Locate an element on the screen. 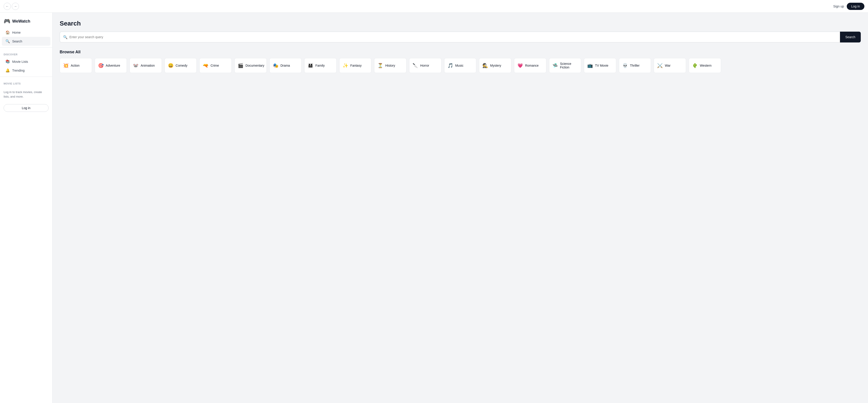 The width and height of the screenshot is (868, 403). genre-grid: 💥Action🎯Adventure🐭Animation😄Comedy🔫Crime… is located at coordinates (460, 65).